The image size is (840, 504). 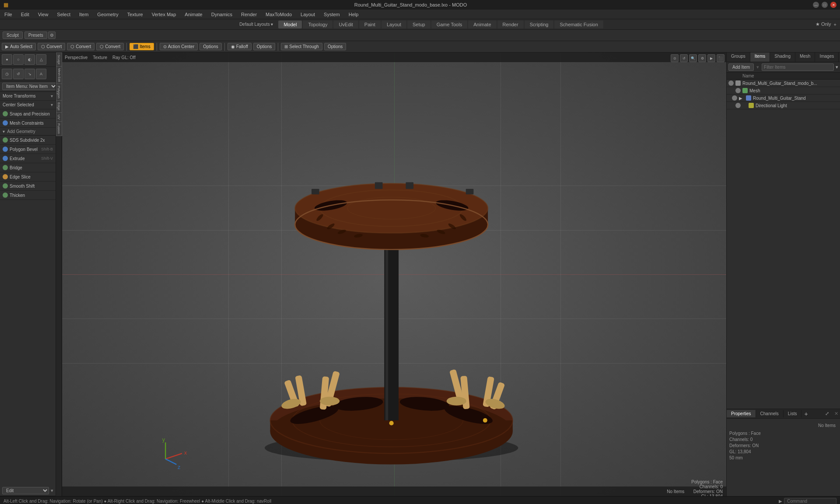 I want to click on menu-select: Select, so click(x=64, y=14).